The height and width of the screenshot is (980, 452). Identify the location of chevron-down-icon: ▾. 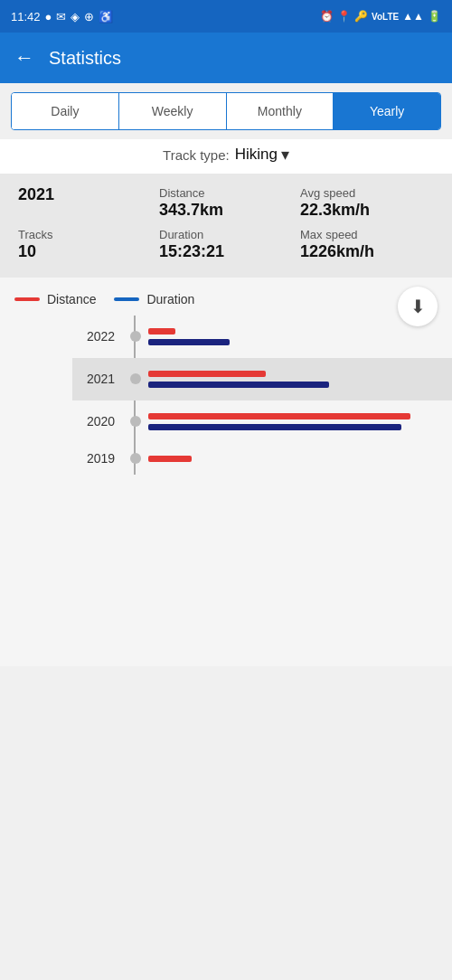
(286, 155).